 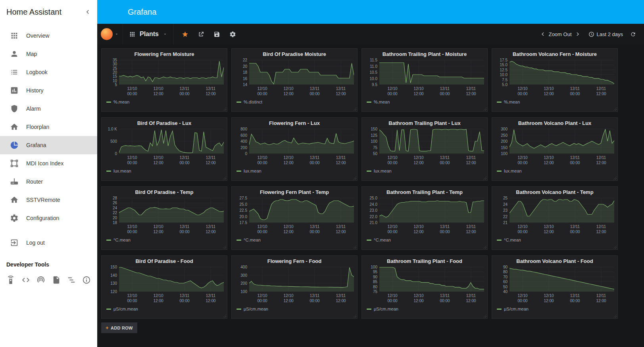 What do you see at coordinates (48, 90) in the screenshot?
I see `sidebar-item-history: History` at bounding box center [48, 90].